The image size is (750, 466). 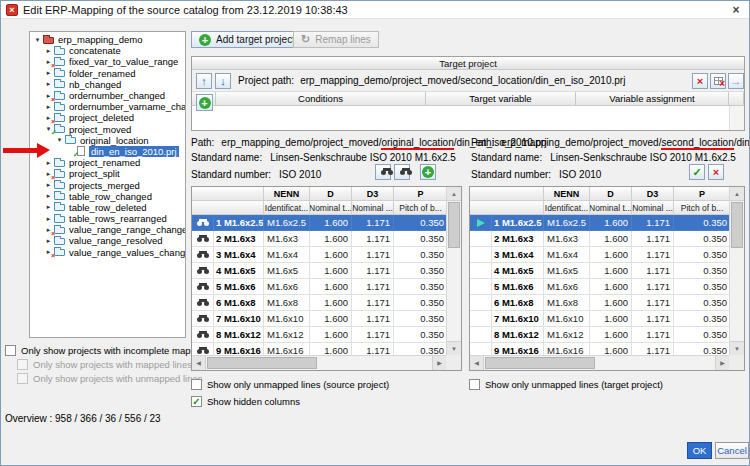 I want to click on tree-item-label: folder_renamed, so click(x=102, y=74).